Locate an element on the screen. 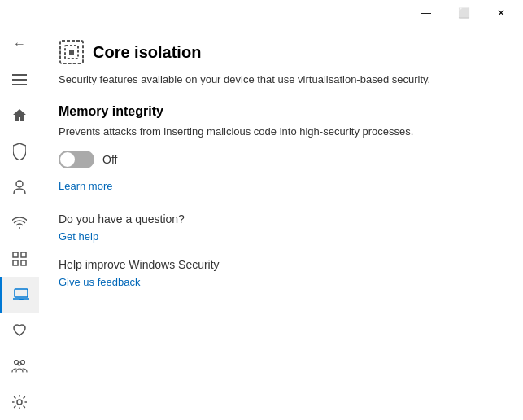 The image size is (523, 420). help-question: Do you have a question? is located at coordinates (278, 219).